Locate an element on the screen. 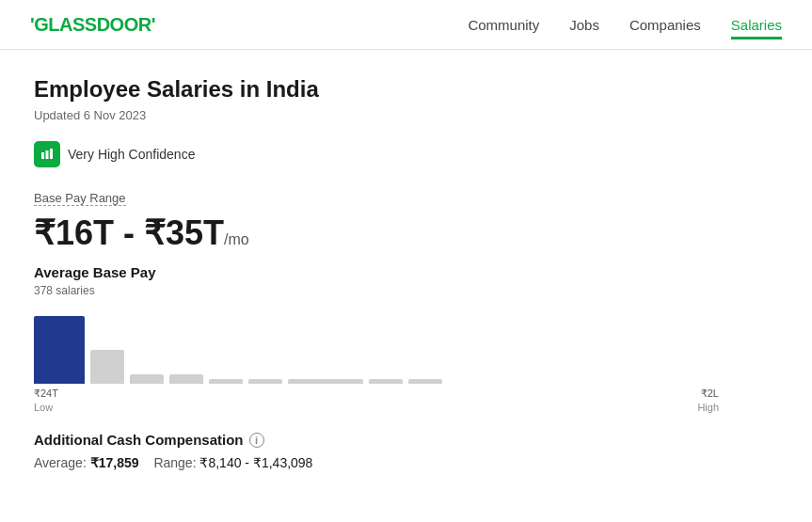  logo: 'GLASSDOOR' is located at coordinates (92, 24).